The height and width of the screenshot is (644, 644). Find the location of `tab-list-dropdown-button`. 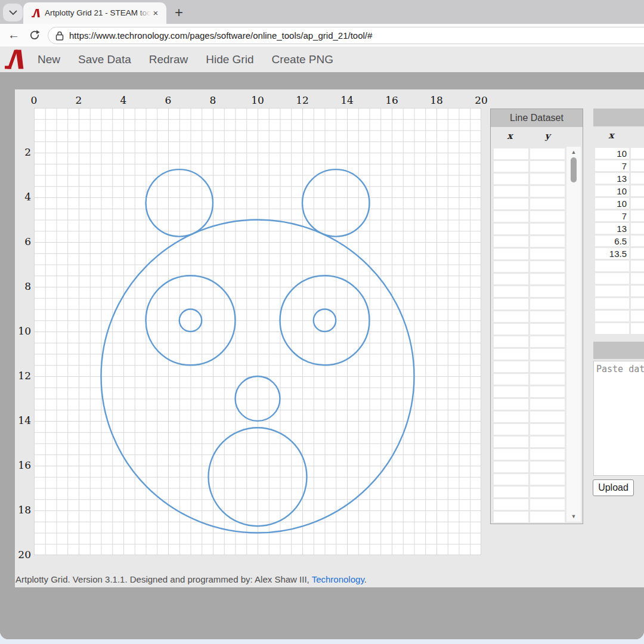

tab-list-dropdown-button is located at coordinates (13, 13).